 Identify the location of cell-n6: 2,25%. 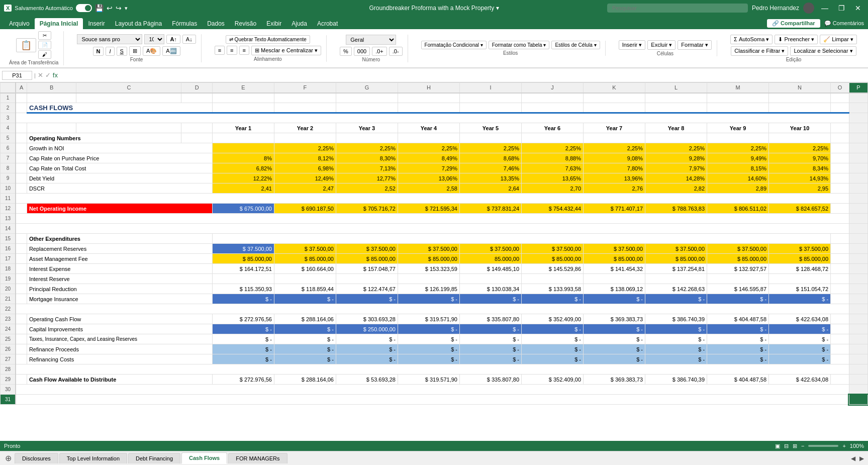
(800, 148).